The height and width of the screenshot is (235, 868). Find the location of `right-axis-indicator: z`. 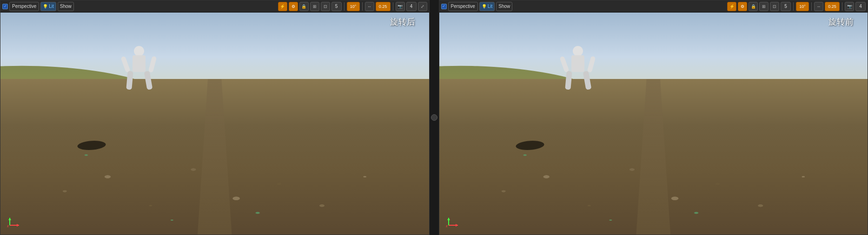

right-axis-indicator: z is located at coordinates (452, 222).